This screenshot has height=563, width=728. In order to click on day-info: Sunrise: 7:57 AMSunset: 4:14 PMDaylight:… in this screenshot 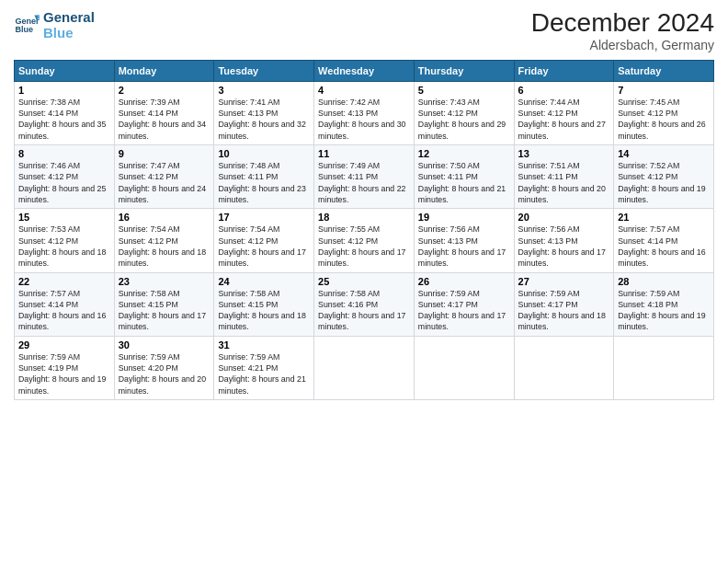, I will do `click(662, 247)`.